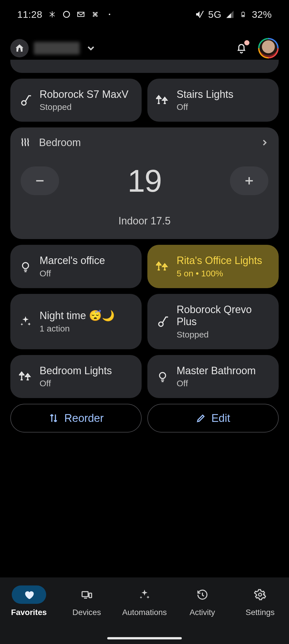 This screenshot has width=289, height=644. What do you see at coordinates (76, 418) in the screenshot?
I see `reorder-button: Reorder` at bounding box center [76, 418].